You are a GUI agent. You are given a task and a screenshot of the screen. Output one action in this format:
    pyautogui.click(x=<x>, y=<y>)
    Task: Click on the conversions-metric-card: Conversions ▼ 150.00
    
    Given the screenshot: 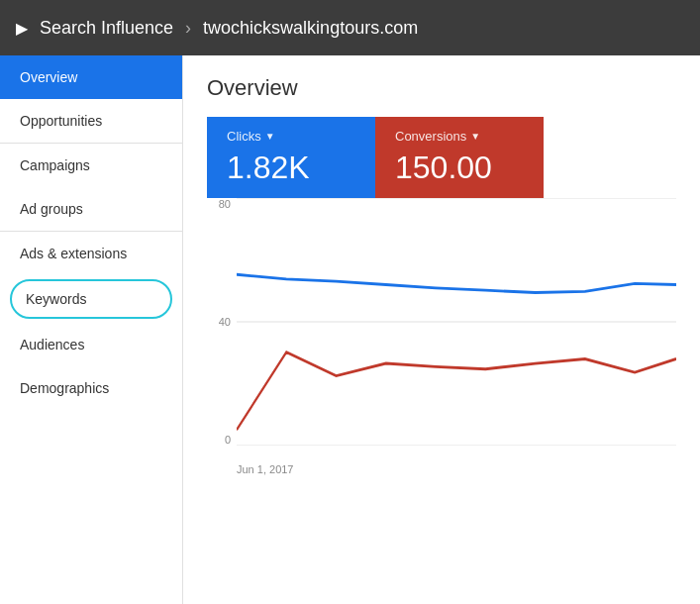 What is the action you would take?
    pyautogui.click(x=459, y=157)
    